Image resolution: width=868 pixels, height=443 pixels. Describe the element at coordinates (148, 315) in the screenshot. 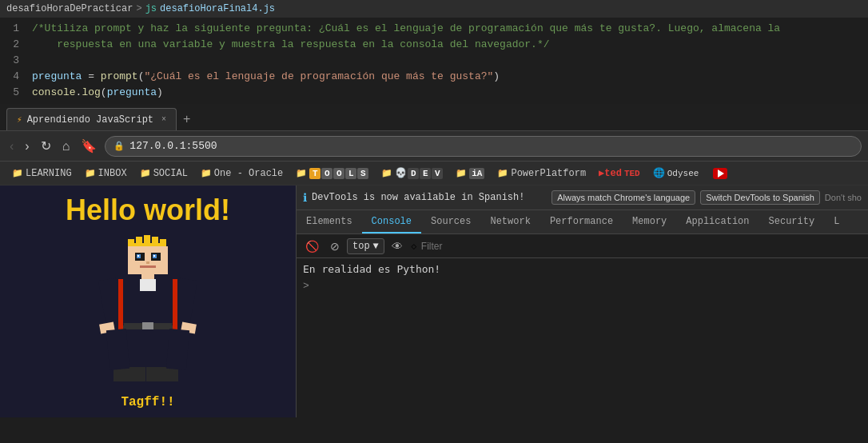

I see `character-sprite` at that location.